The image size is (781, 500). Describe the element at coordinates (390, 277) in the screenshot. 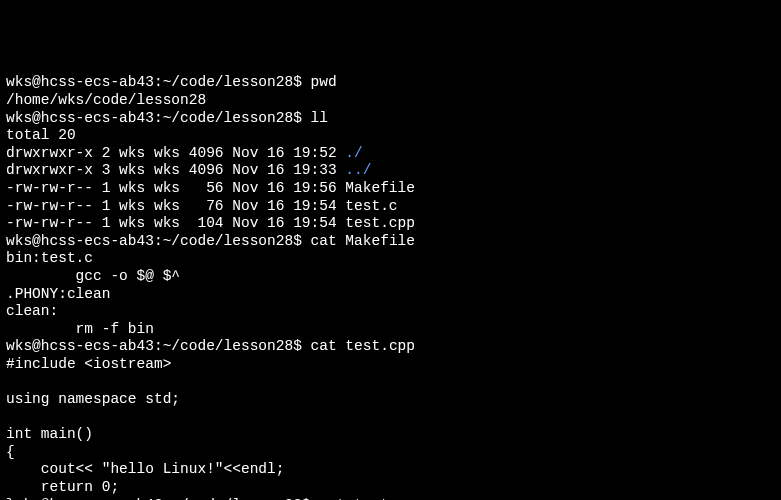

I see `terminal-line: gcc -o $@ $^` at that location.